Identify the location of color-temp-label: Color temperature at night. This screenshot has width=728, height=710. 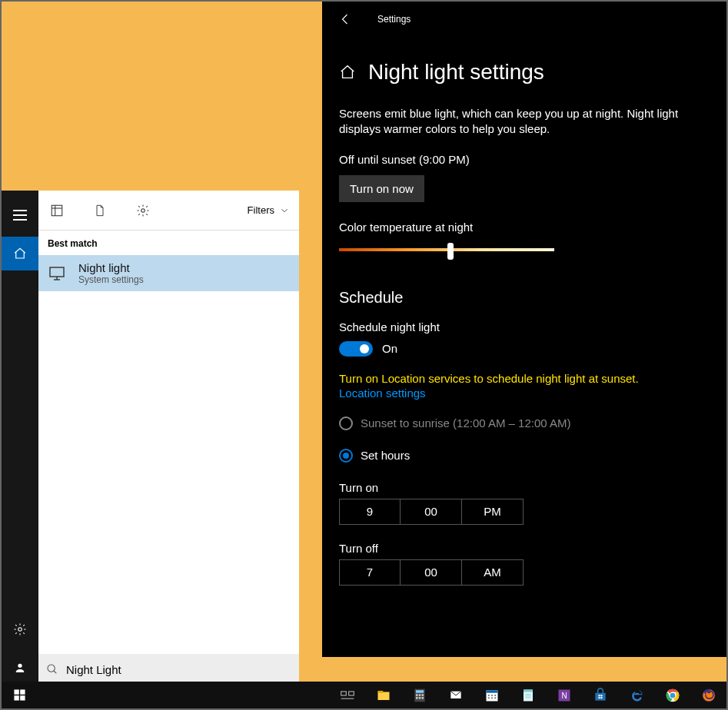
(526, 227).